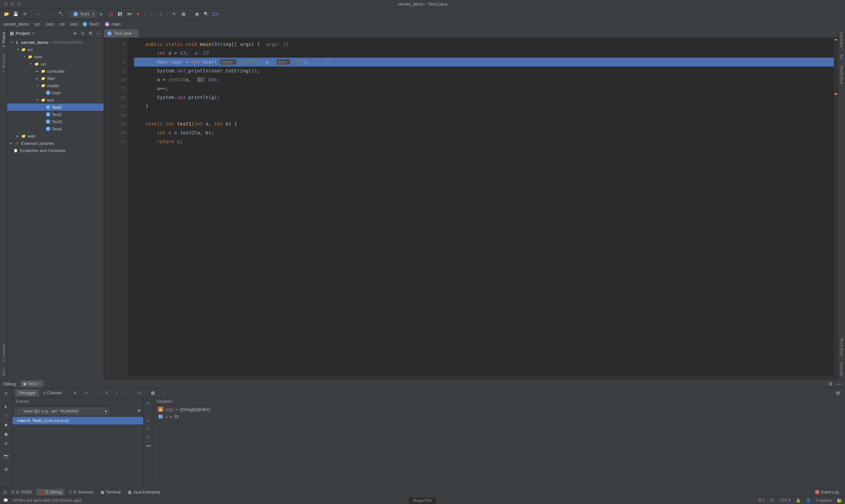  What do you see at coordinates (27, 393) in the screenshot?
I see `debugger-tab: Debugger` at bounding box center [27, 393].